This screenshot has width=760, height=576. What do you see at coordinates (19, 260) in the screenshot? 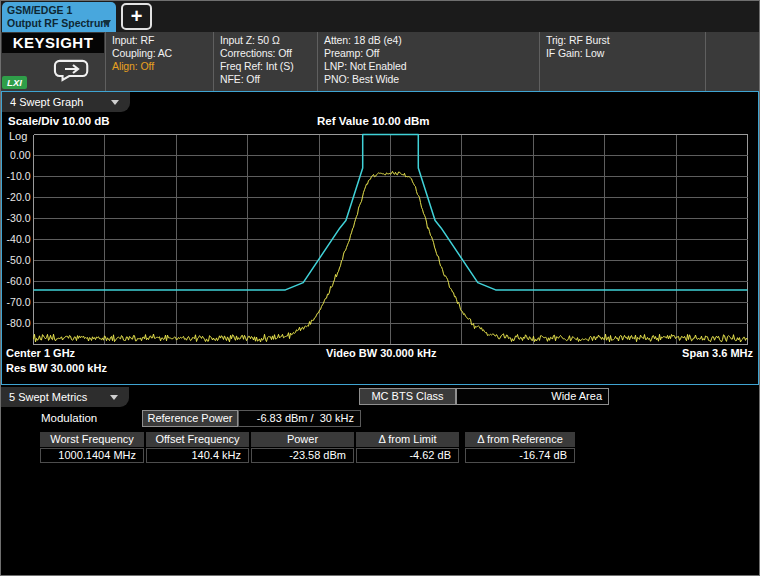
I see `svg-text: -50.0` at bounding box center [19, 260].